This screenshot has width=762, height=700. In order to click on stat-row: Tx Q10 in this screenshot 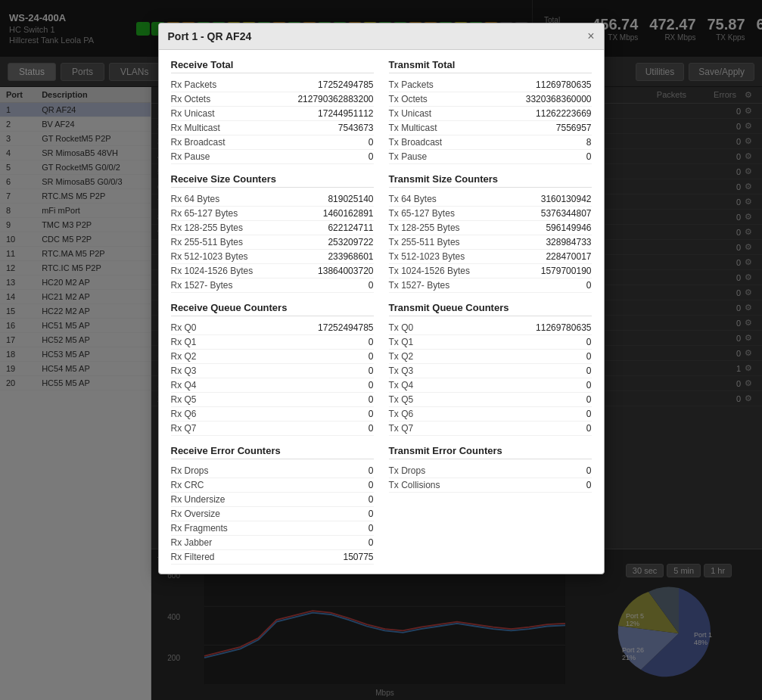, I will do `click(490, 342)`.